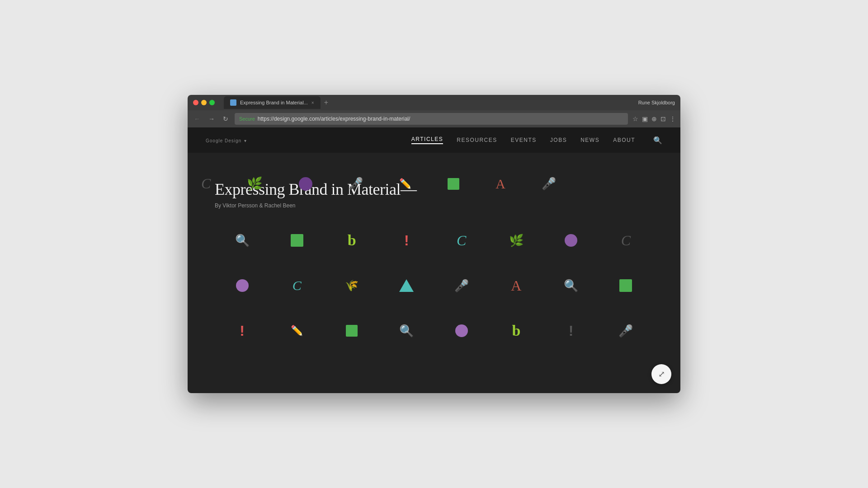 This screenshot has height=488, width=868. Describe the element at coordinates (245, 141) in the screenshot. I see `logo-arrow: ▾` at that location.